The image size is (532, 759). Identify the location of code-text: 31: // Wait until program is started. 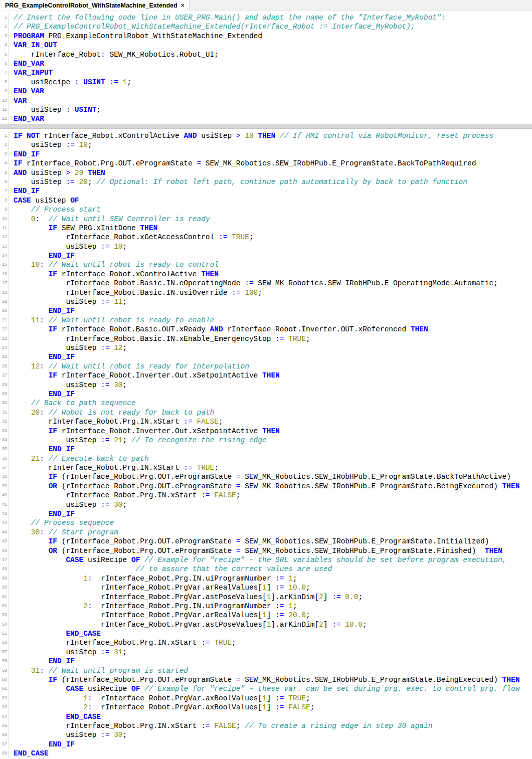
(101, 671).